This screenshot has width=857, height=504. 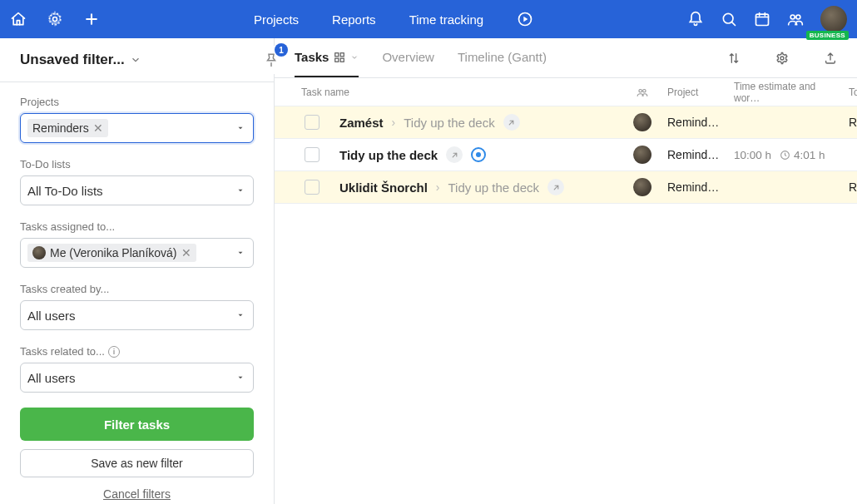 I want to click on field-projects: Projects Reminders ✕, so click(x=136, y=120).